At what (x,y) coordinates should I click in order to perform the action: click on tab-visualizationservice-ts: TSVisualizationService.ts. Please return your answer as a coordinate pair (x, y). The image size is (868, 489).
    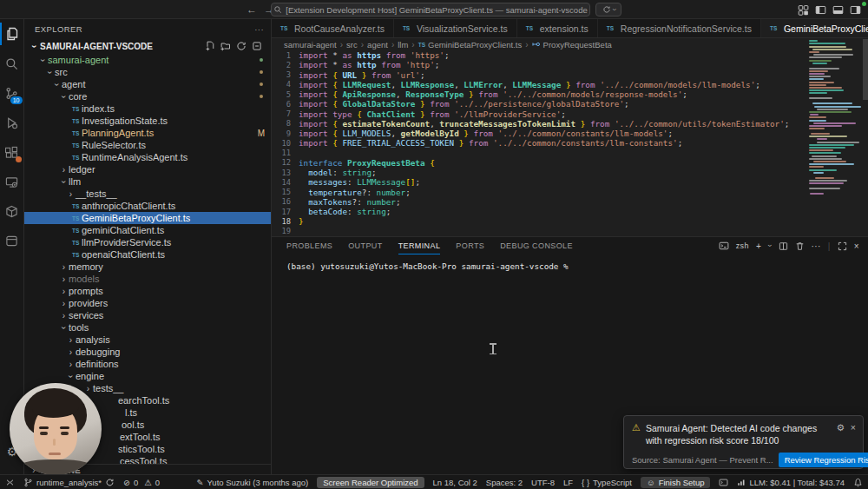
    Looking at the image, I should click on (456, 28).